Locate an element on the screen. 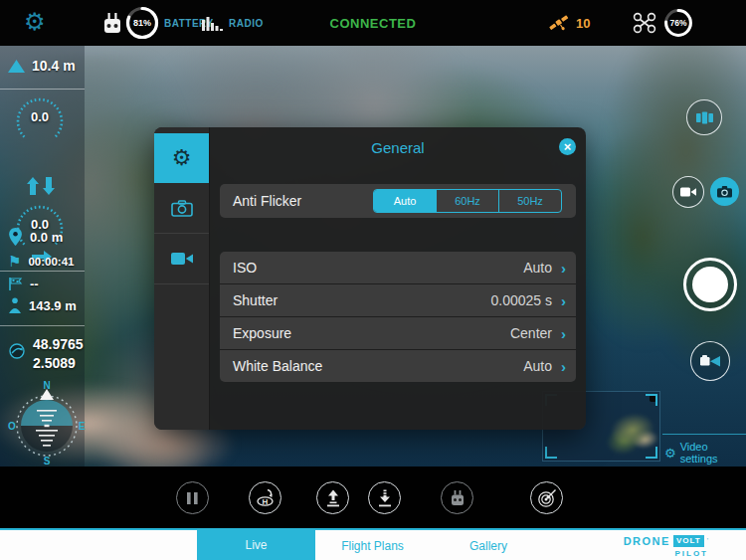 This screenshot has width=746, height=560. shutter-inner is located at coordinates (710, 284).